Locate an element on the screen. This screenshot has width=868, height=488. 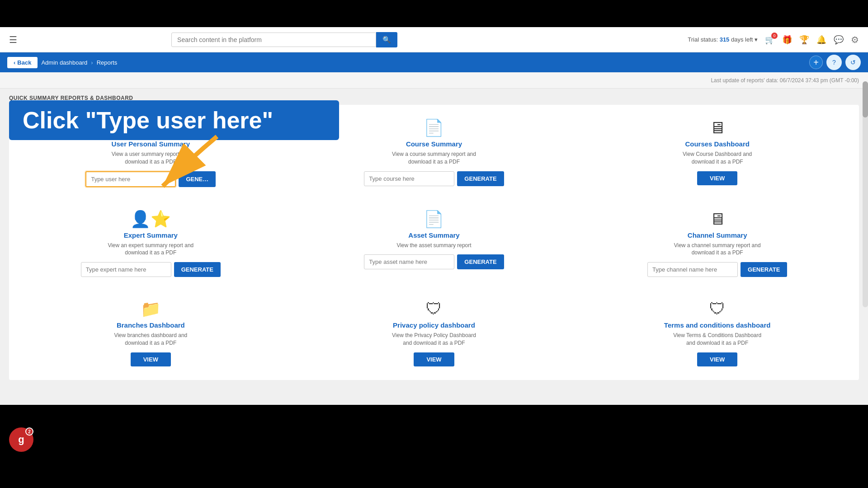
trophy-icon: 🏆 is located at coordinates (804, 40).